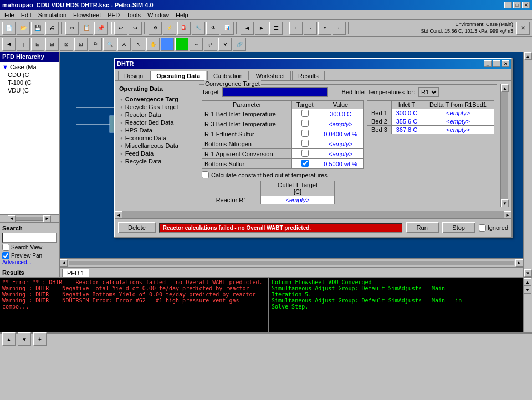 Image resolution: width=532 pixels, height=400 pixels. What do you see at coordinates (270, 75) in the screenshot?
I see `tab-worksheet: Worksheet` at bounding box center [270, 75].